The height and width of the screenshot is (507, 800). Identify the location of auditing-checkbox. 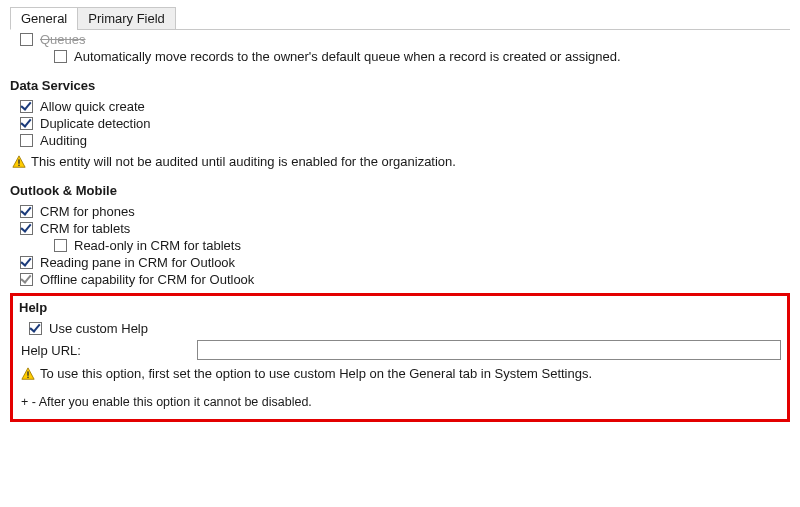
(26, 140).